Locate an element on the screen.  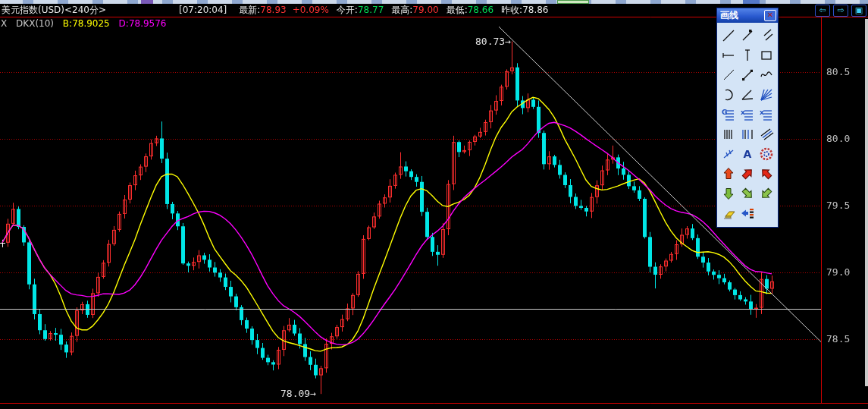
regression-channel-icon is located at coordinates (766, 134).